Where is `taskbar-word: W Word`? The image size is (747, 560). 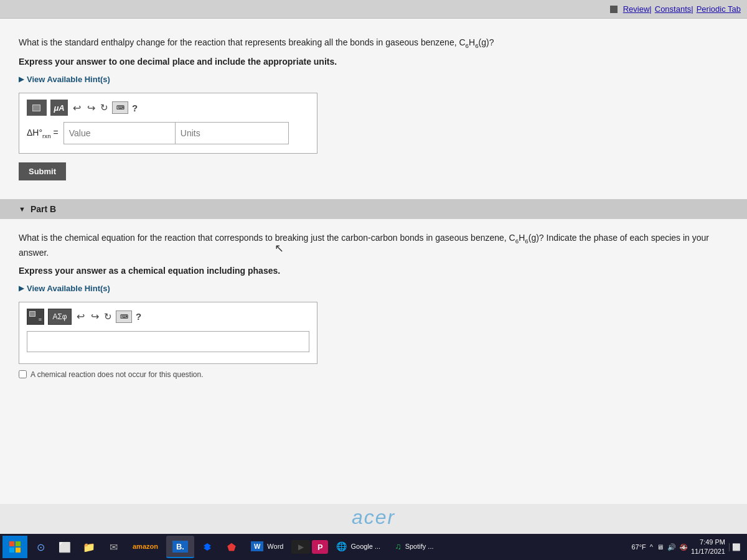
taskbar-word: W Word is located at coordinates (267, 547).